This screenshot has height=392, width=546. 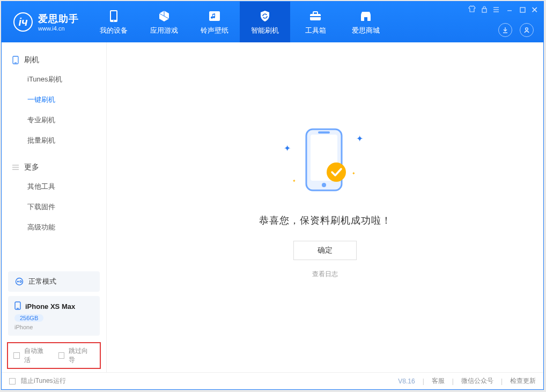 What do you see at coordinates (315, 31) in the screenshot?
I see `tab-label: 工具箱` at bounding box center [315, 31].